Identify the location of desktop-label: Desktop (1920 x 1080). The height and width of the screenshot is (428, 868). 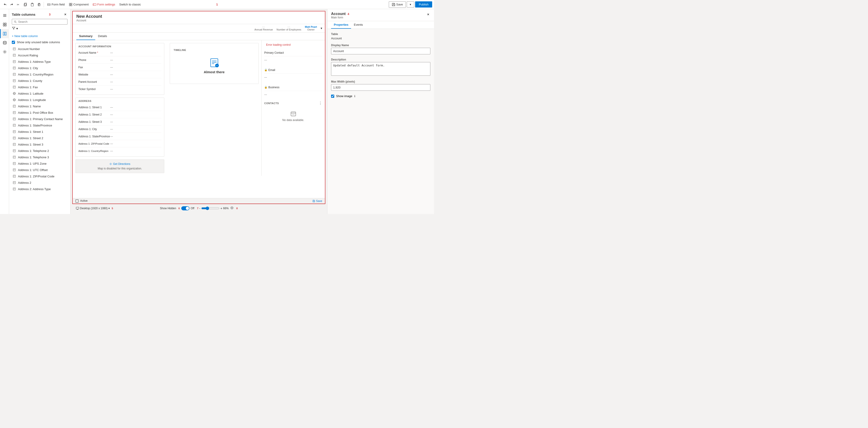
(94, 208).